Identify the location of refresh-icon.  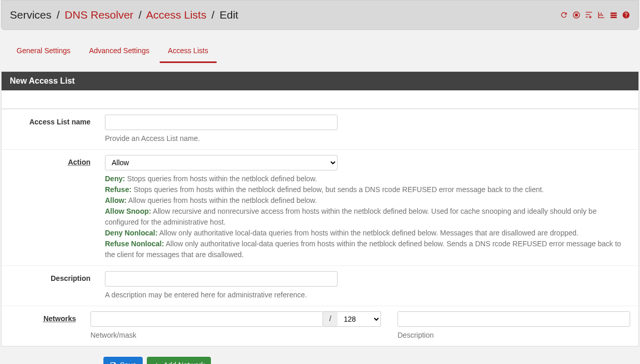
(564, 15).